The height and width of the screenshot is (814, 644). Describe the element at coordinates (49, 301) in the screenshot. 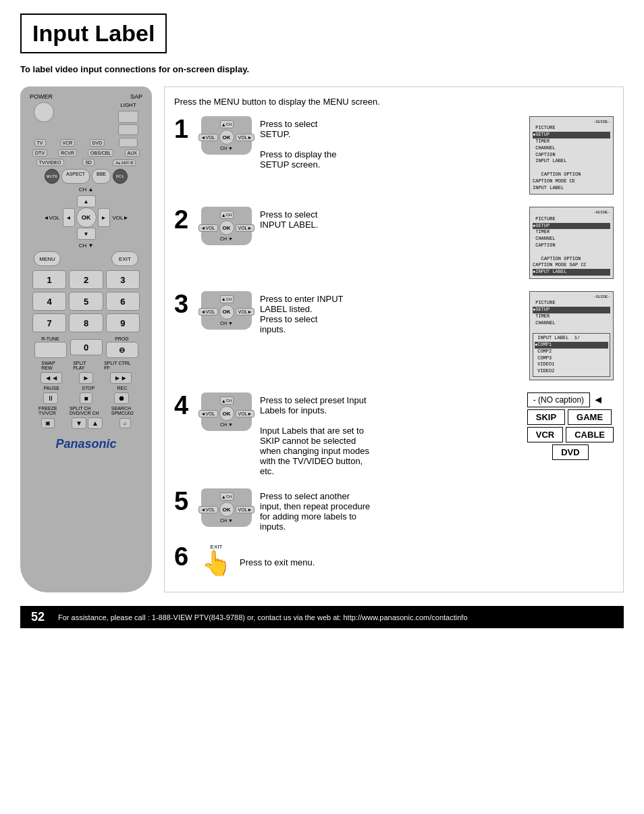

I see `num-4-button: 4` at that location.